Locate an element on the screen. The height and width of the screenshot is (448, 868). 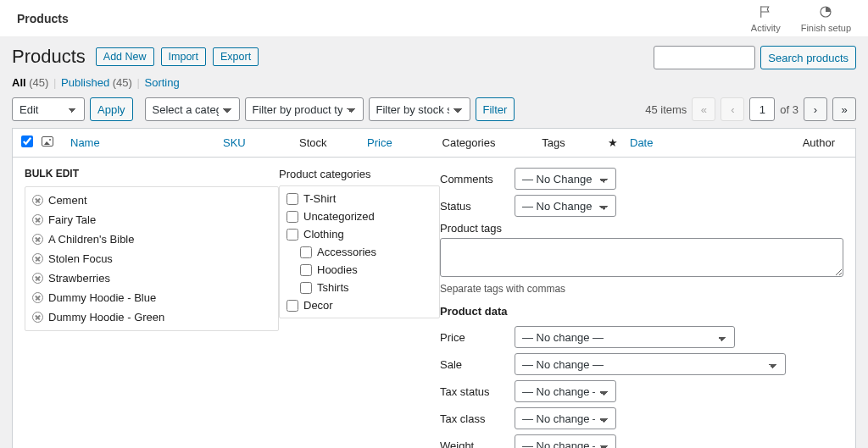
tax-class-label: Tax class is located at coordinates (473, 418).